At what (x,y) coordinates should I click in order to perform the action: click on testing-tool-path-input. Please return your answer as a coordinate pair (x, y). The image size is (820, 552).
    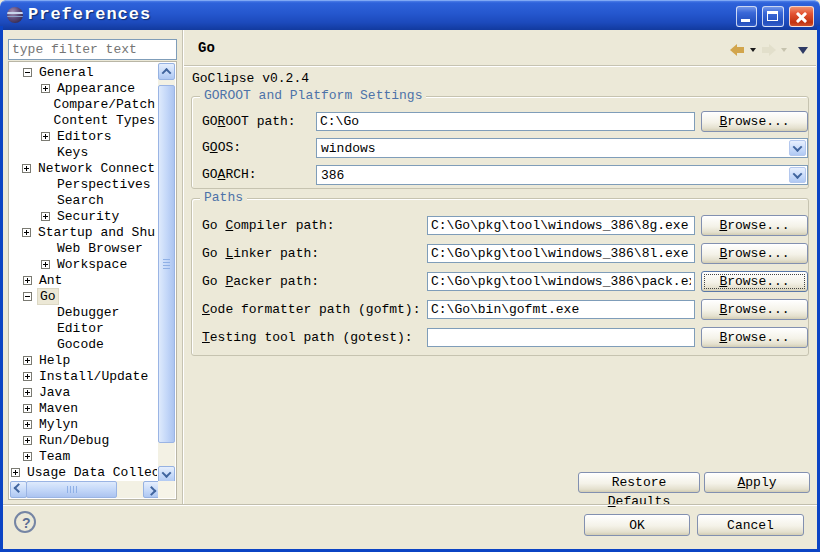
    Looking at the image, I should click on (561, 338).